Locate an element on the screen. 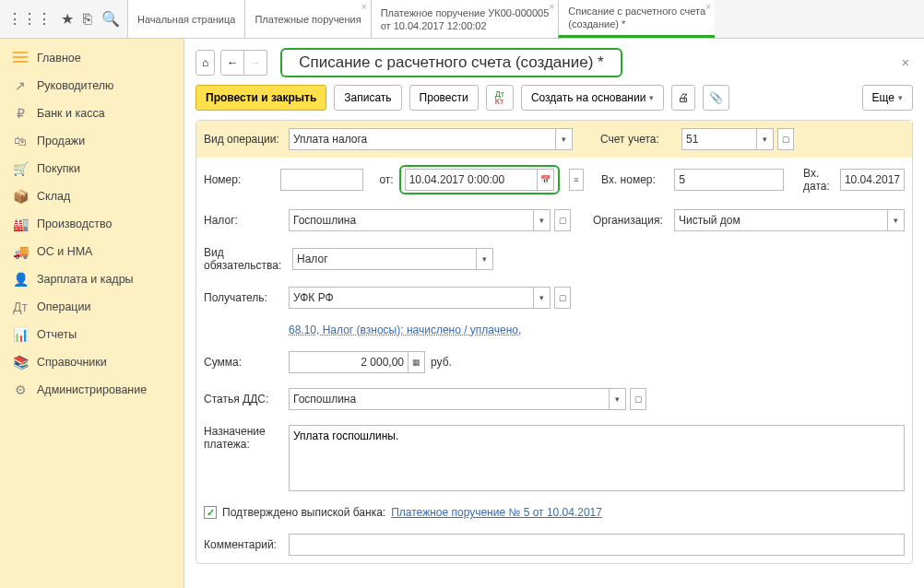 Image resolution: width=924 pixels, height=588 pixels. star-icon: ★ is located at coordinates (67, 18).